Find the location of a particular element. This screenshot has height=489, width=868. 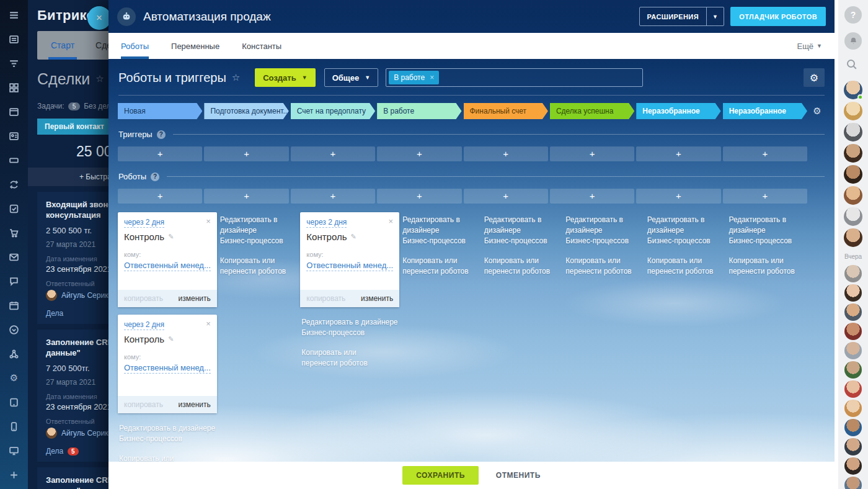

updates-icon is located at coordinates (14, 330).